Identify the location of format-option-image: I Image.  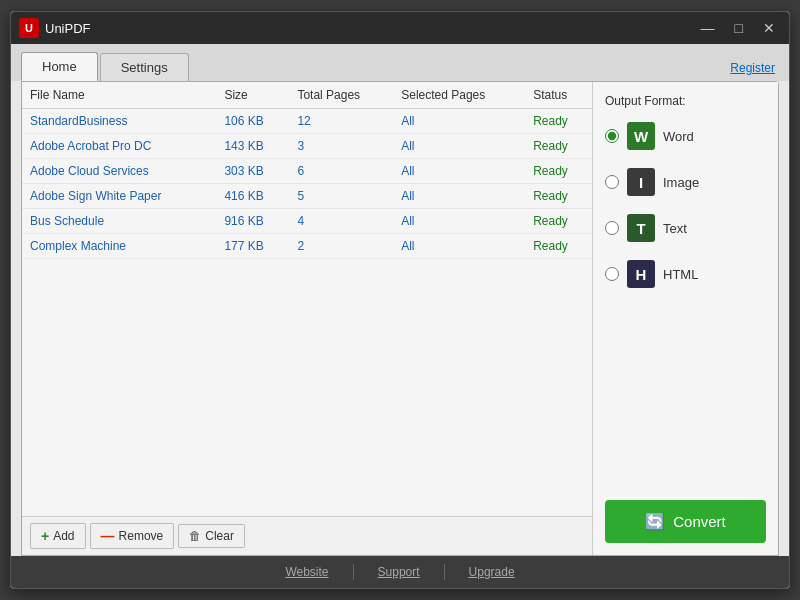
(686, 182).